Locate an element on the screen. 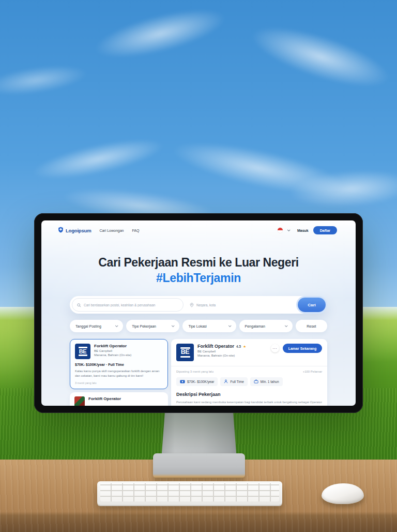  navbar: Logoipsum Cari Lowongan FAQ Masuk Daftar is located at coordinates (198, 228).